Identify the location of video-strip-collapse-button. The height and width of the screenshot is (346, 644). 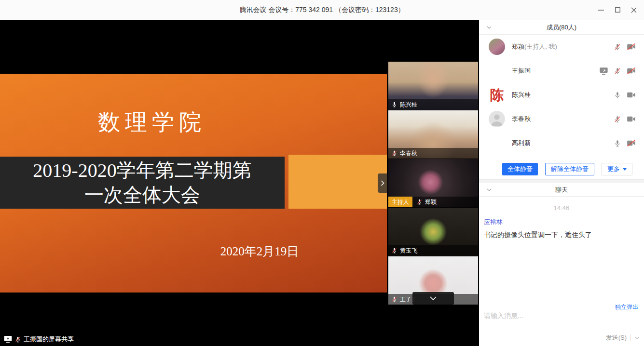
(433, 298).